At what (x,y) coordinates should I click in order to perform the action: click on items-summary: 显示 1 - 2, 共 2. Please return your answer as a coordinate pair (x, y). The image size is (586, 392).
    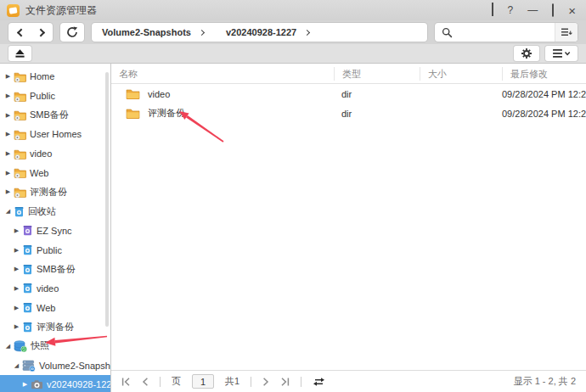
    Looking at the image, I should click on (545, 382).